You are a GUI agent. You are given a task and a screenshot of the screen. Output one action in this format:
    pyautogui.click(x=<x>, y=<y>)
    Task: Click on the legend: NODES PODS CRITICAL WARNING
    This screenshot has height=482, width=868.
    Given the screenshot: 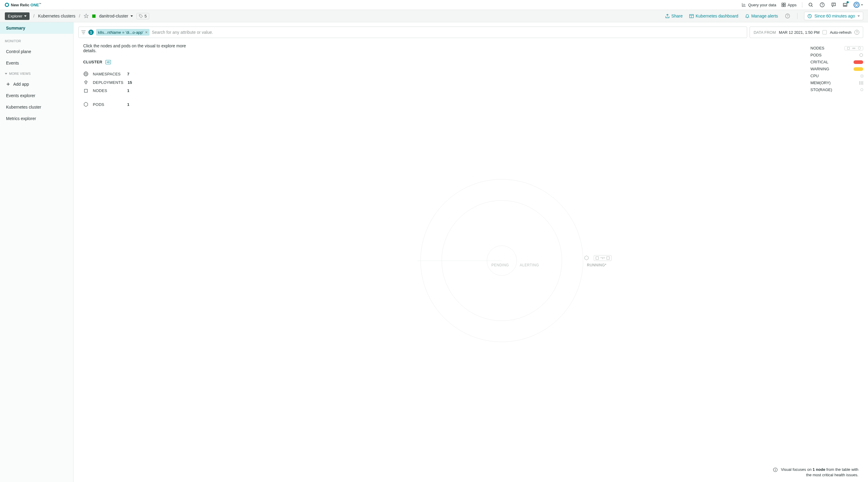 What is the action you would take?
    pyautogui.click(x=837, y=260)
    